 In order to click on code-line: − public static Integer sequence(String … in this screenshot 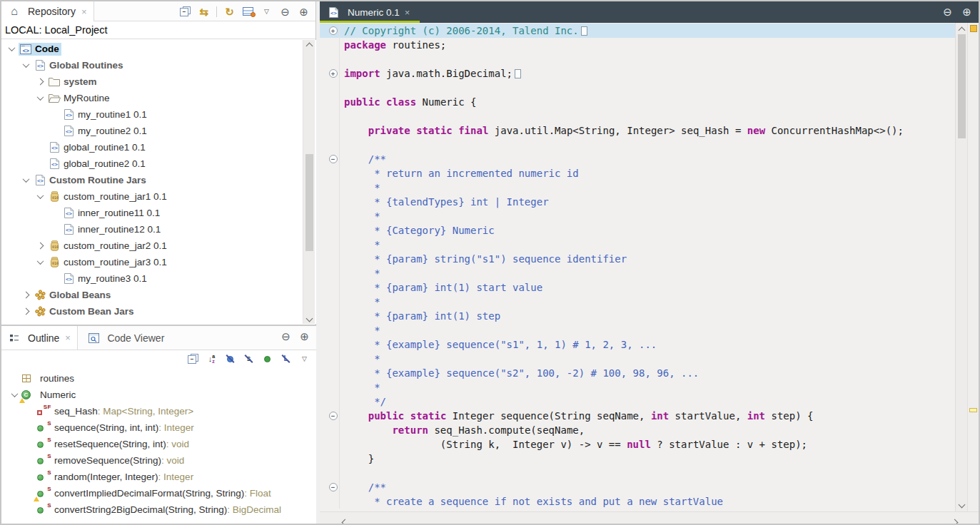, I will do `click(637, 416)`.